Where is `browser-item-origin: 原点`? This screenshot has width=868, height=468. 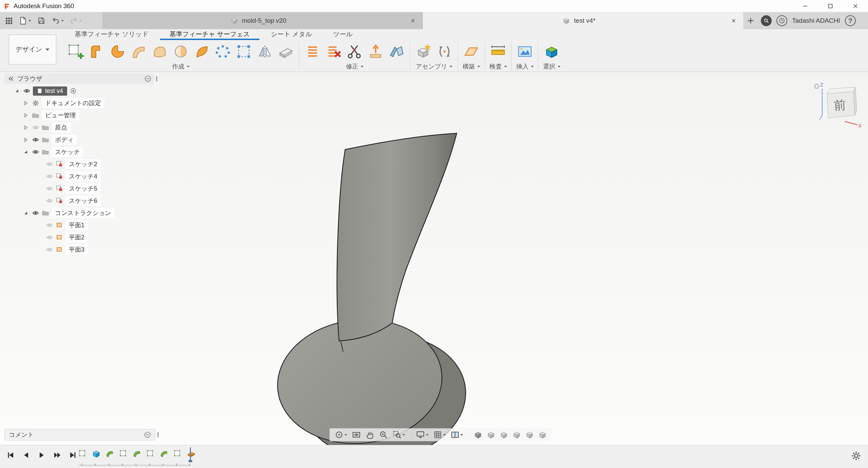 browser-item-origin: 原点 is located at coordinates (79, 128).